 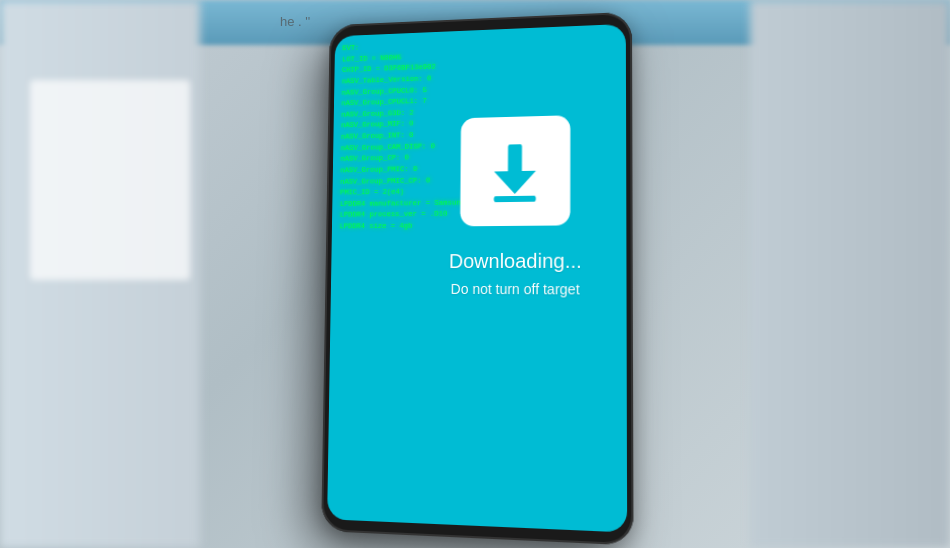 What do you see at coordinates (516, 289) in the screenshot?
I see `do-not-turn-off-label: Do not turn off target` at bounding box center [516, 289].